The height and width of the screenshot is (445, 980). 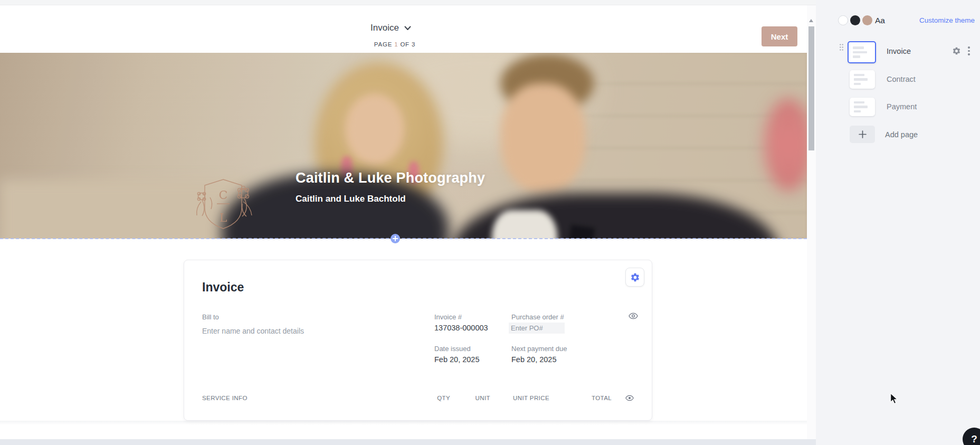 I want to click on page-label-invoice: Invoice, so click(x=899, y=51).